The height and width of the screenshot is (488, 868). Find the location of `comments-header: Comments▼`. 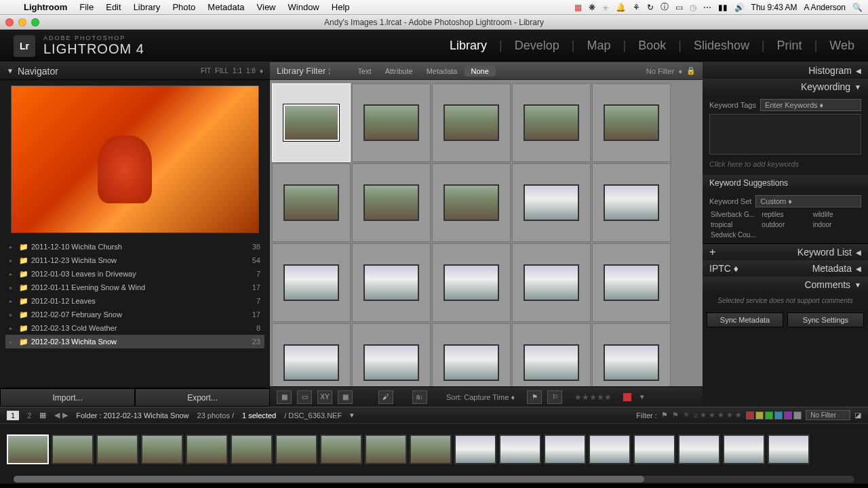

comments-header: Comments▼ is located at coordinates (785, 285).